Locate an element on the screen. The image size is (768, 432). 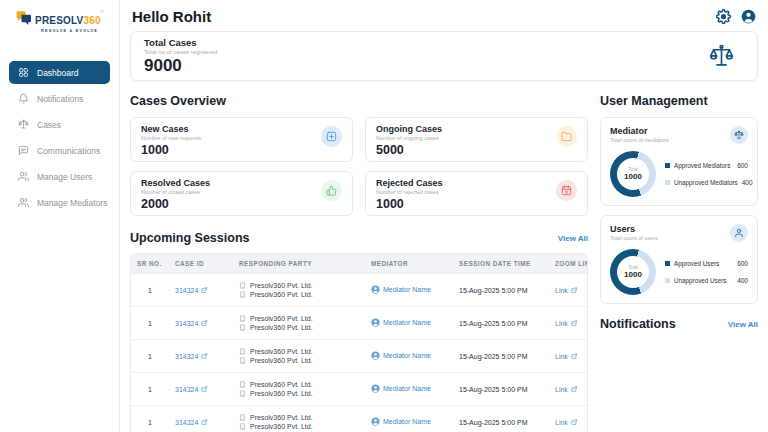
total-cases-card: Total Cases Total no of cases registered… is located at coordinates (444, 56).